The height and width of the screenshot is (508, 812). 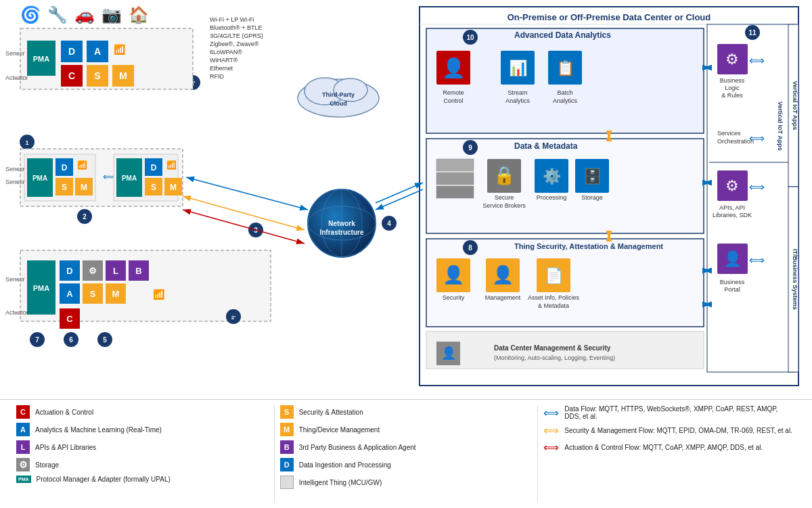 What do you see at coordinates (554, 298) in the screenshot?
I see `svg-text: Asset Info, Policies` at bounding box center [554, 298].